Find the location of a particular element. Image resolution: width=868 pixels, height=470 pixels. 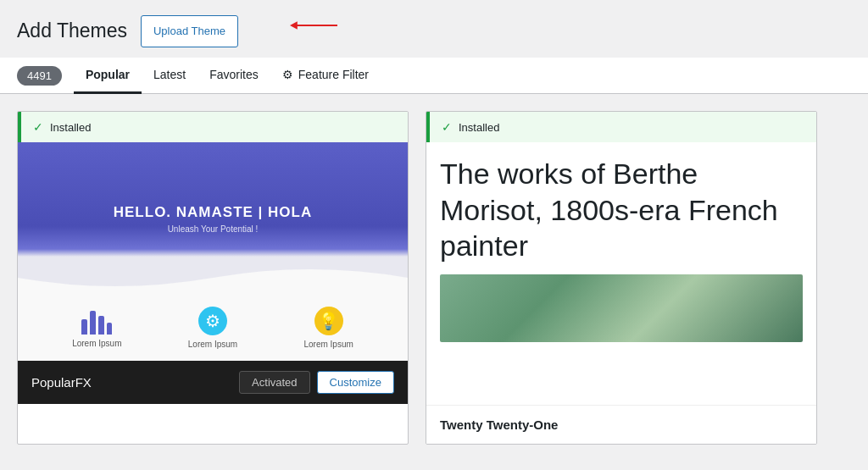

theme-preview-hero: HELLO. NAMASTE | HOLA Unleash Your Poten… is located at coordinates (213, 218).